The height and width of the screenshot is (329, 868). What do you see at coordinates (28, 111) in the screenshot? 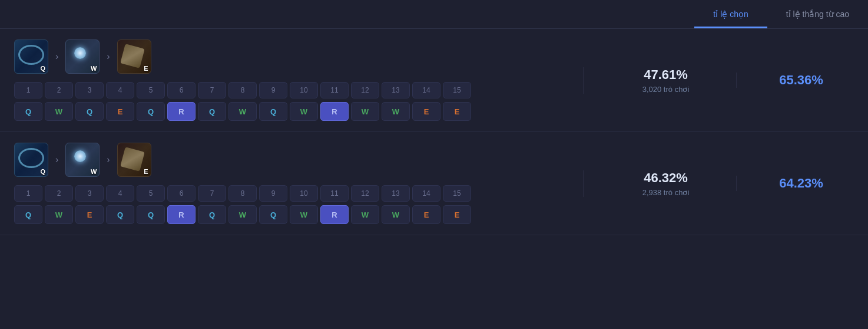
I see `skill-cell-1-1: Q` at bounding box center [28, 111].